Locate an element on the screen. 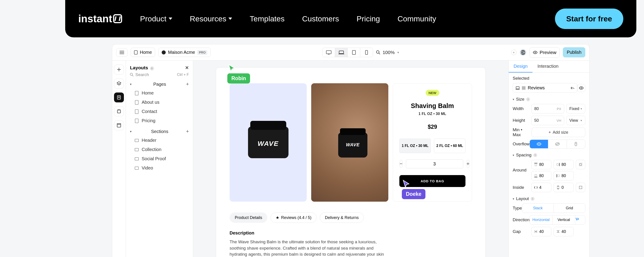 The height and width of the screenshot is (257, 644). start-free-button: Start for free is located at coordinates (589, 19).